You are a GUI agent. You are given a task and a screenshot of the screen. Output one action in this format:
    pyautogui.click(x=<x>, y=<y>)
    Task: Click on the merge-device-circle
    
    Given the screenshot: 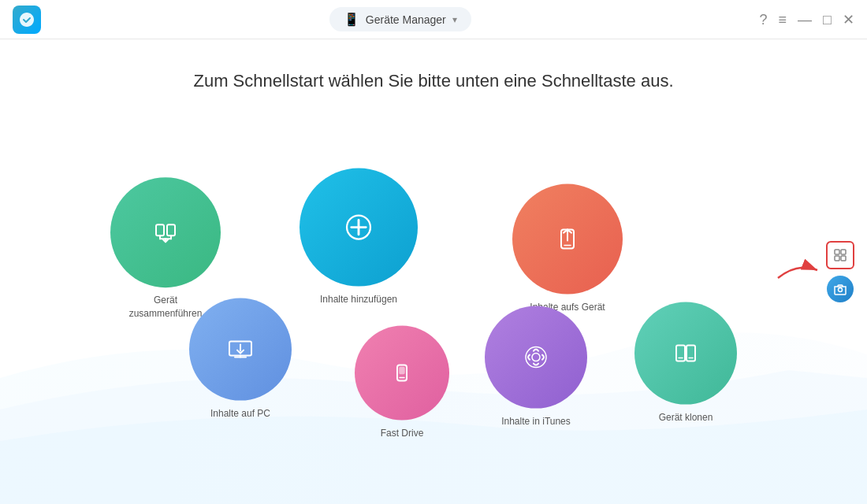 What is the action you would take?
    pyautogui.click(x=166, y=232)
    